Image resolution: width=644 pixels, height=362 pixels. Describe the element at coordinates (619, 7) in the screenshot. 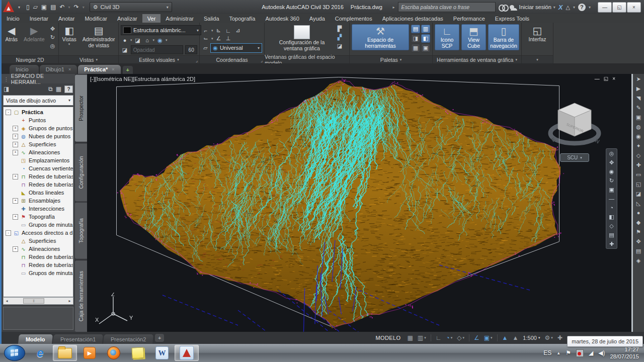

I see `restore-button: ◱` at that location.